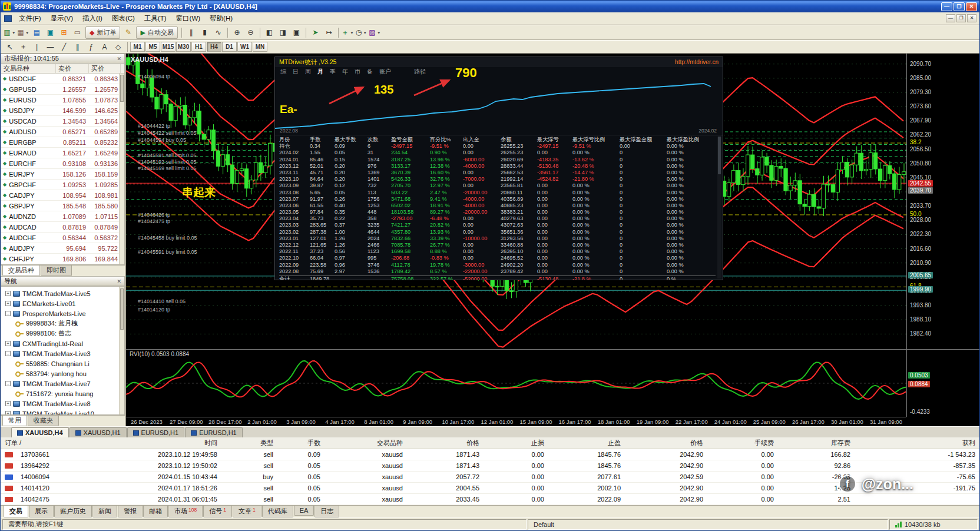 This screenshot has height=531, width=980. Describe the element at coordinates (951, 18) in the screenshot. I see `child-minimize-button: —` at that location.